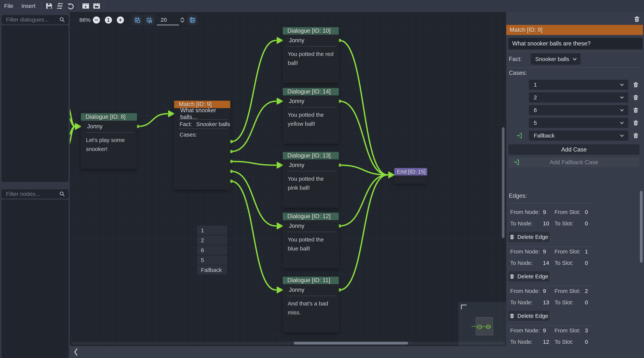  Describe the element at coordinates (311, 180) in the screenshot. I see `graph-node-dialogue-13: Dialogue [ID: 13] Jonny You potted the p…` at that location.